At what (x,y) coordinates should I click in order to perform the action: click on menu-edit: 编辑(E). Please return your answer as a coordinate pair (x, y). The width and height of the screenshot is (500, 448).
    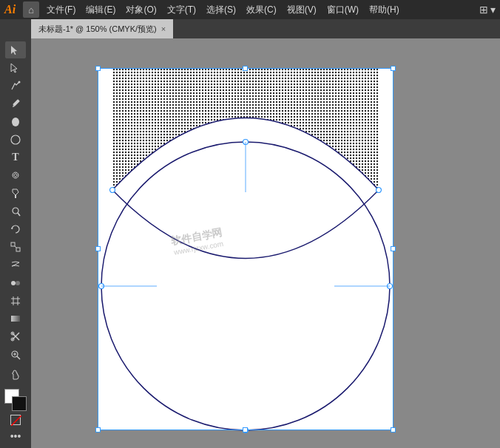
    Looking at the image, I should click on (101, 10).